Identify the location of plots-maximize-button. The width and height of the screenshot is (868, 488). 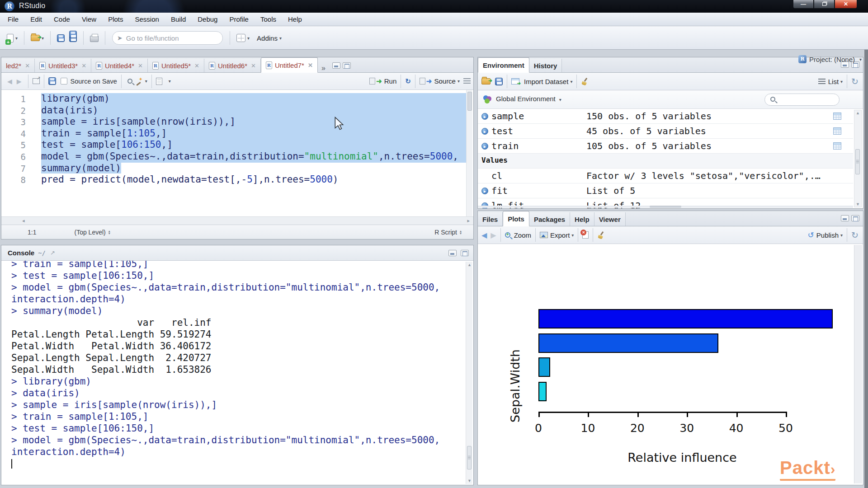
(855, 218).